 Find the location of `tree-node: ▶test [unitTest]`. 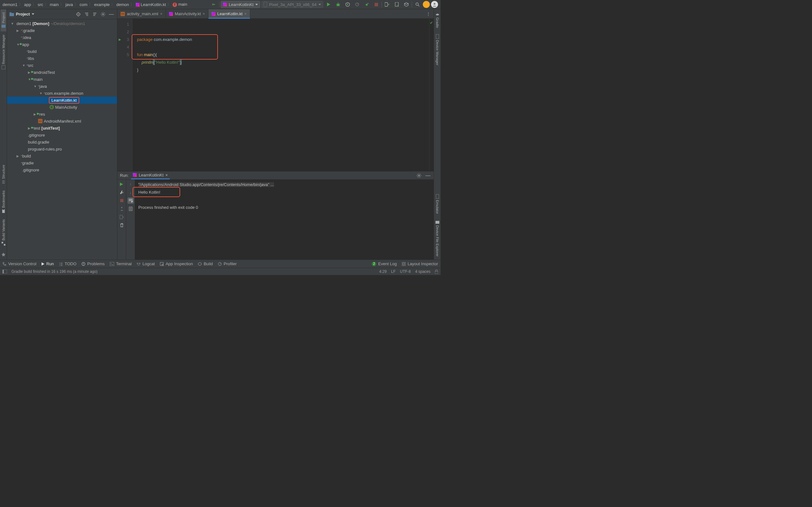

tree-node: ▶test [unitTest] is located at coordinates (62, 128).